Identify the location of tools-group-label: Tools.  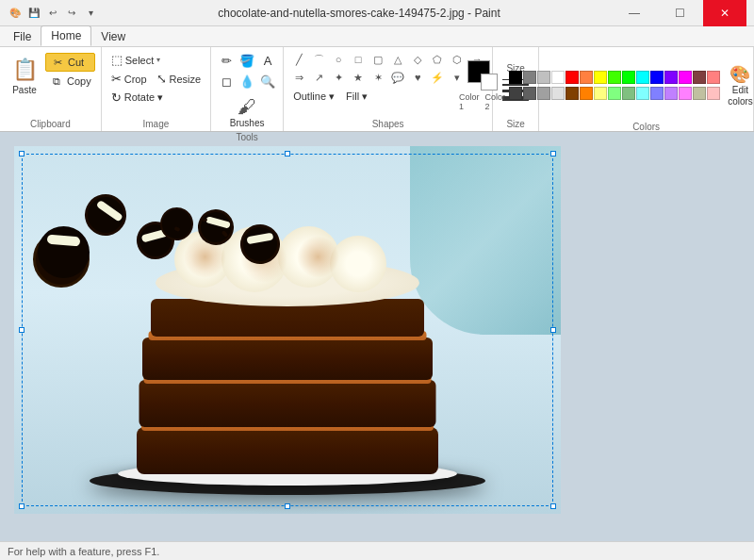
(247, 138).